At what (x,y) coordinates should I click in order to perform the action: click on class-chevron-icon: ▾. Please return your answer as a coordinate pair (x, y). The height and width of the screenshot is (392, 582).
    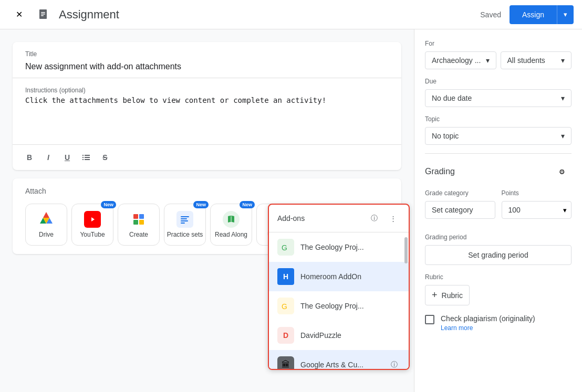
    Looking at the image, I should click on (487, 60).